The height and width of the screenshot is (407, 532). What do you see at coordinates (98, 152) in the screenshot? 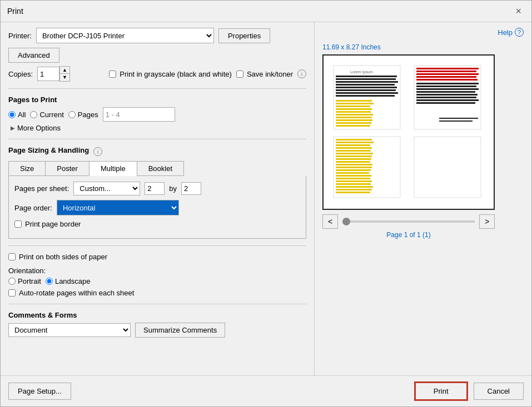
I see `page-sizing-info-icon: i` at bounding box center [98, 152].